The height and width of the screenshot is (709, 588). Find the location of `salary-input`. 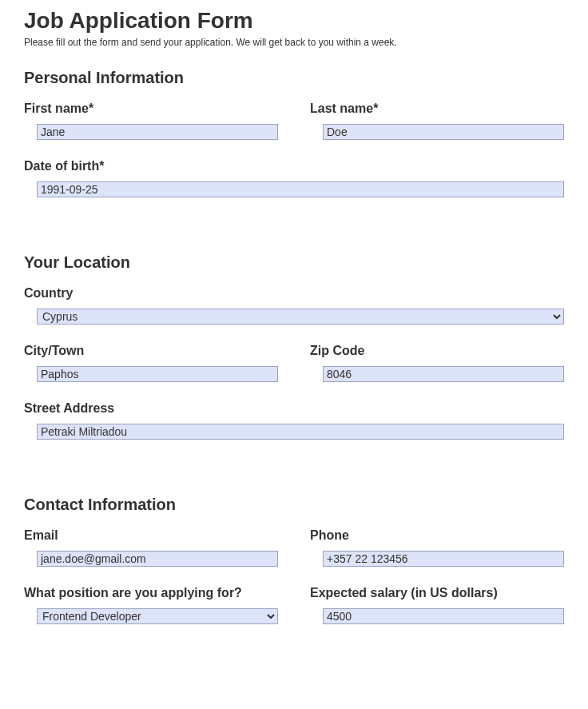

salary-input is located at coordinates (443, 616).